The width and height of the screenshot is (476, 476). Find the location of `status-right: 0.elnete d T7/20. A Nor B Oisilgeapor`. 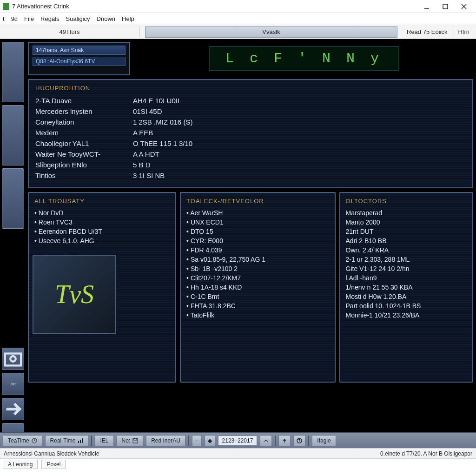

status-right: 0.elnete d T7/20. A Nor B Oisilgeapor is located at coordinates (426, 454).